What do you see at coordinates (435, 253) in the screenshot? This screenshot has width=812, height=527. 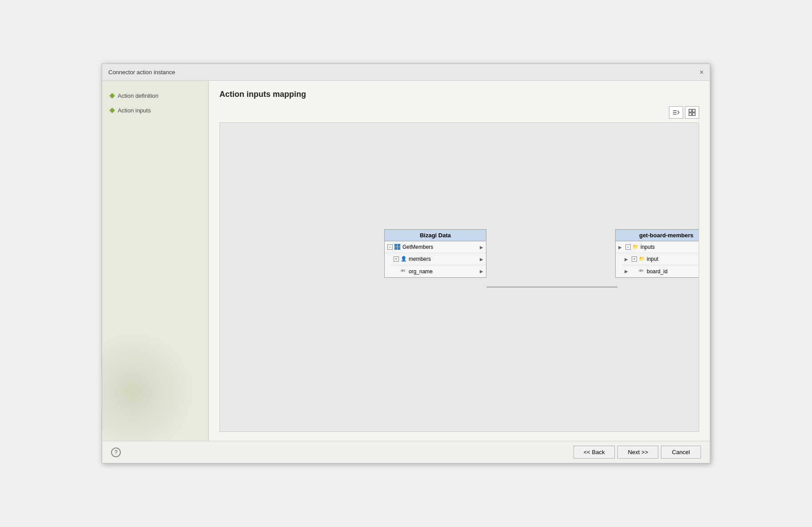 I see `left-table: Bizagi Data − GetMembers ▶` at bounding box center [435, 253].